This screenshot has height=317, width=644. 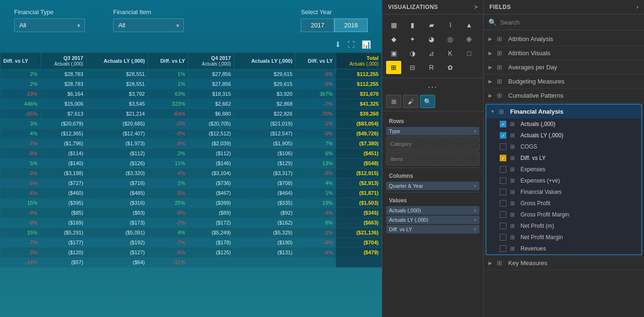 I want to click on fields-item-revenues: ⊞ Revenues, so click(x=564, y=249).